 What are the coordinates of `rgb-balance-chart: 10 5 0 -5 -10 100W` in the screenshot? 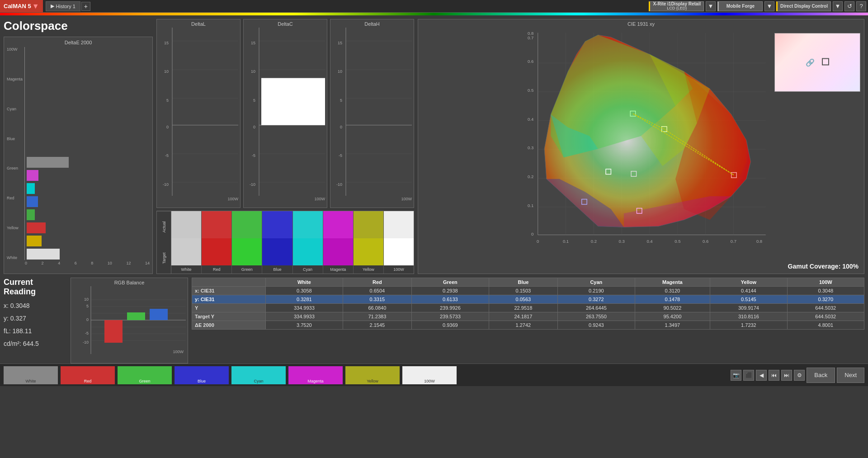 It's located at (129, 320).